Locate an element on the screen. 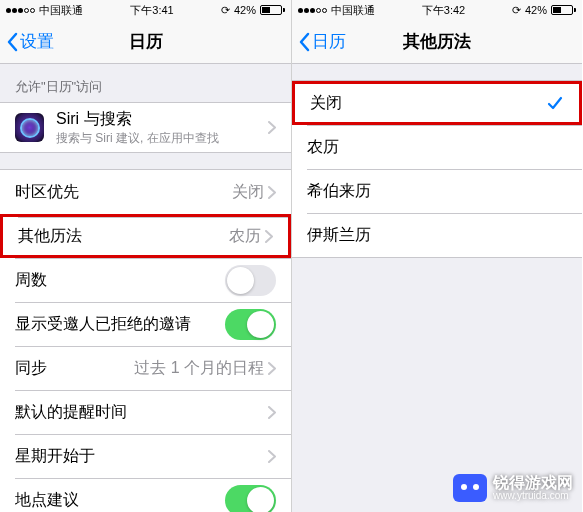 This screenshot has height=512, width=583. siri-title: Siri 与搜索 is located at coordinates (162, 120).